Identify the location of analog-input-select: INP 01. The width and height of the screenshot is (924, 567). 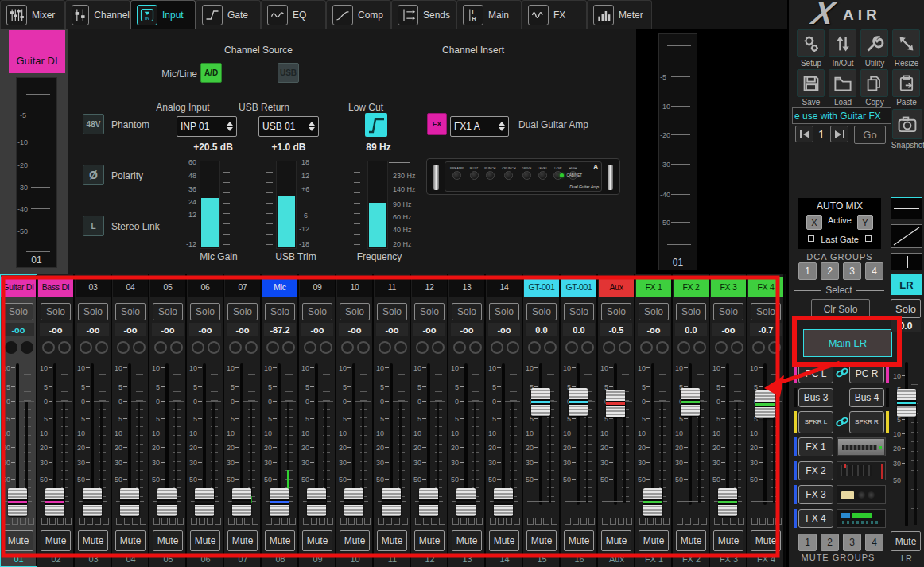
(207, 126).